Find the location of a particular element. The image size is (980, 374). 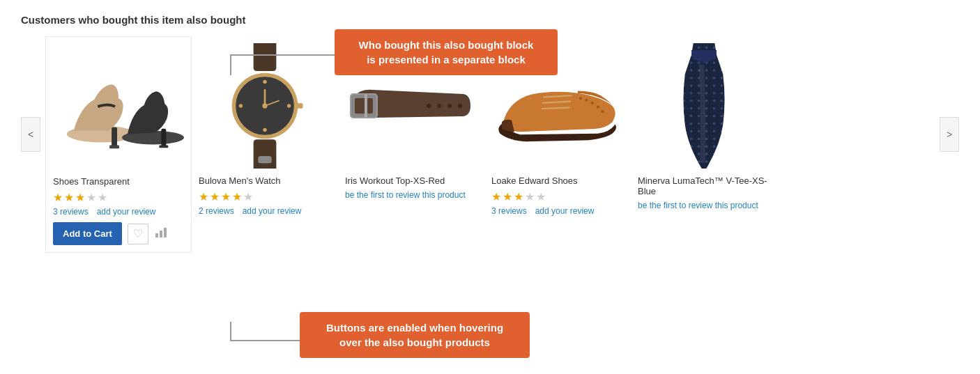

product-card-tie: Minerva LumaTech™ V-Tee-XS-Blue be the f… is located at coordinates (704, 145).